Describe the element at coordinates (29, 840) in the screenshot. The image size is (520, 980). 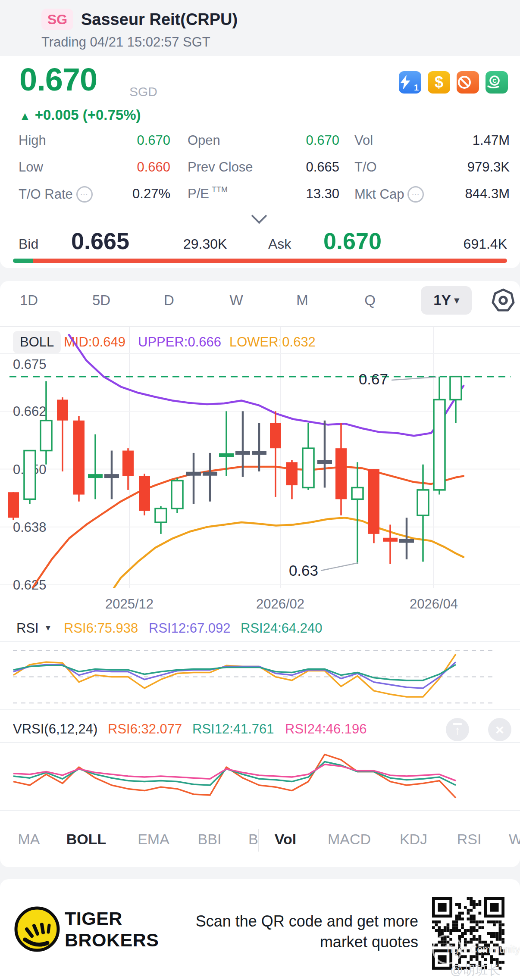
I see `indicator-tab-ma: MA` at that location.